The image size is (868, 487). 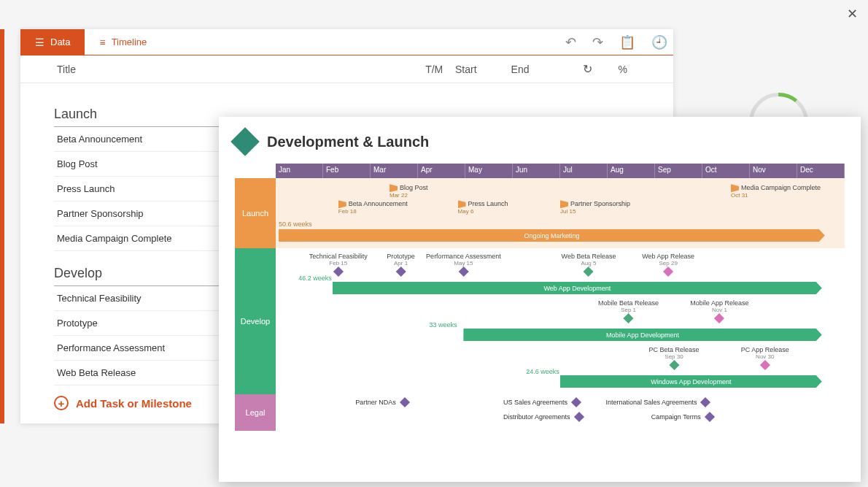 I want to click on milestone: Web App ReleaseSep 29, so click(x=668, y=264).